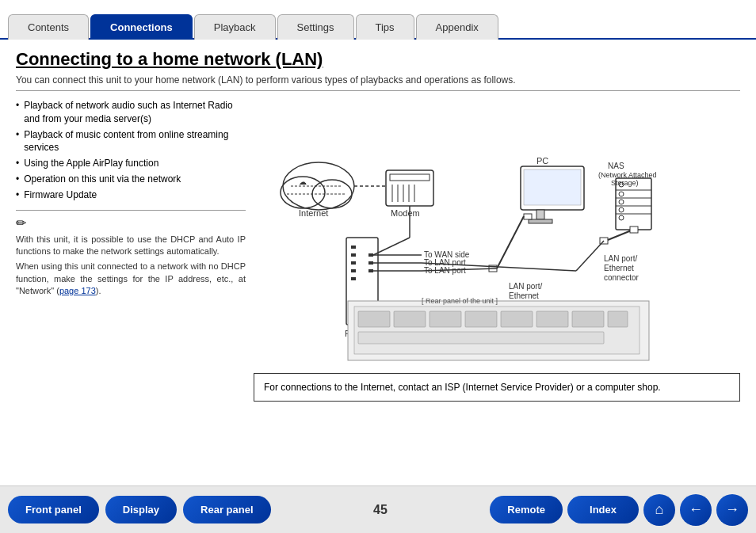  I want to click on bullet-text-4: Operation on this unit via the network, so click(102, 179).